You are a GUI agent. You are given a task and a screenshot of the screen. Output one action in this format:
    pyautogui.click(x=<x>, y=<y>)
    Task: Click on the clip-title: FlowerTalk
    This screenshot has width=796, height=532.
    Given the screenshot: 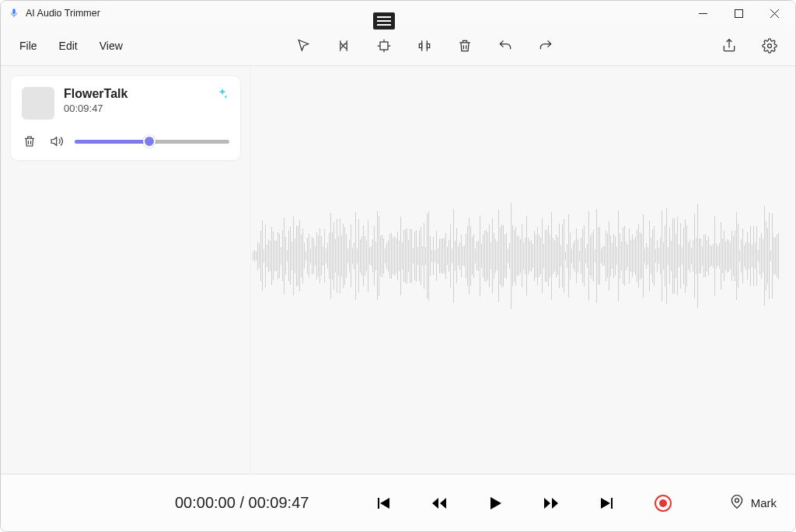 What is the action you would take?
    pyautogui.click(x=96, y=94)
    